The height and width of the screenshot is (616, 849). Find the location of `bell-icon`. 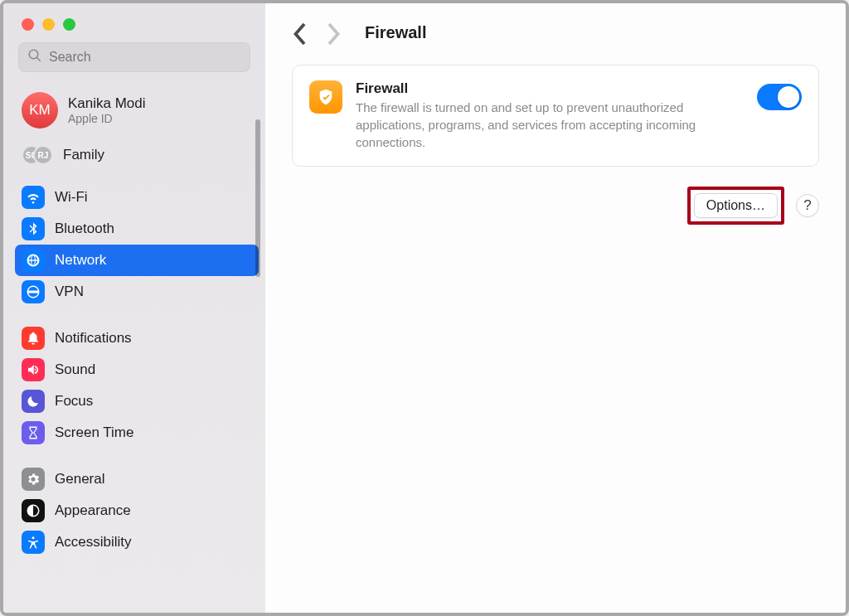

bell-icon is located at coordinates (33, 338).